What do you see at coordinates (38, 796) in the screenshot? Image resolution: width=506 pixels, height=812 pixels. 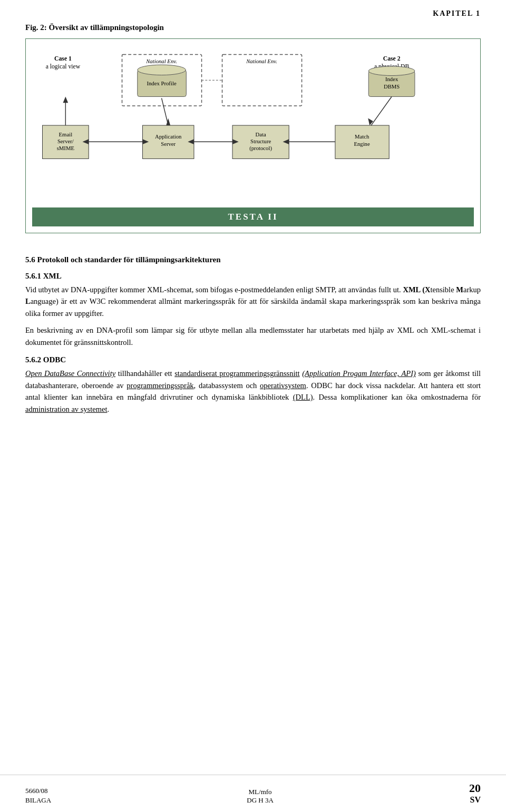 I see `footer-left: 5660/08 BILAGA` at bounding box center [38, 796].